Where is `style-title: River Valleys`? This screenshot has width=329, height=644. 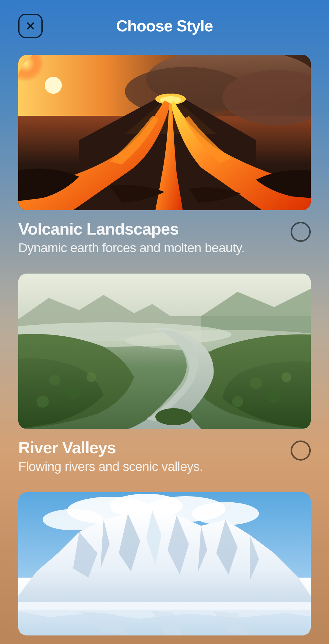 style-title: River Valleys is located at coordinates (150, 448).